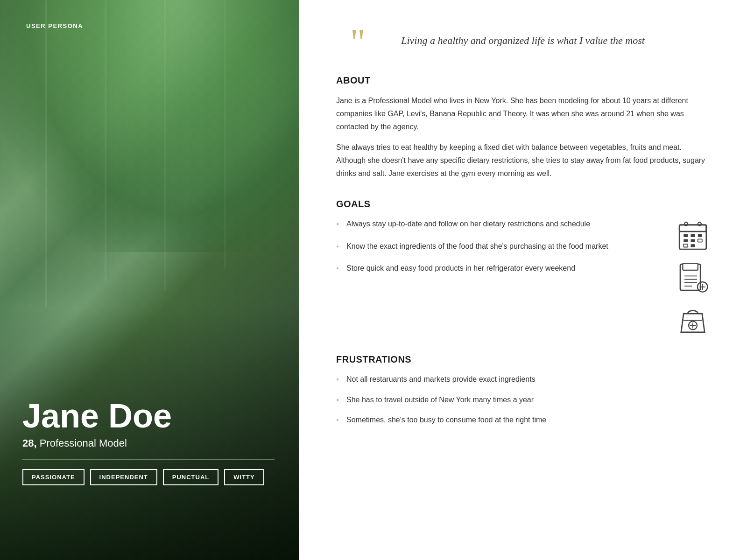 The image size is (747, 560). I want to click on frustration-item-2: She has to travel outside of New York ma…, so click(523, 400).